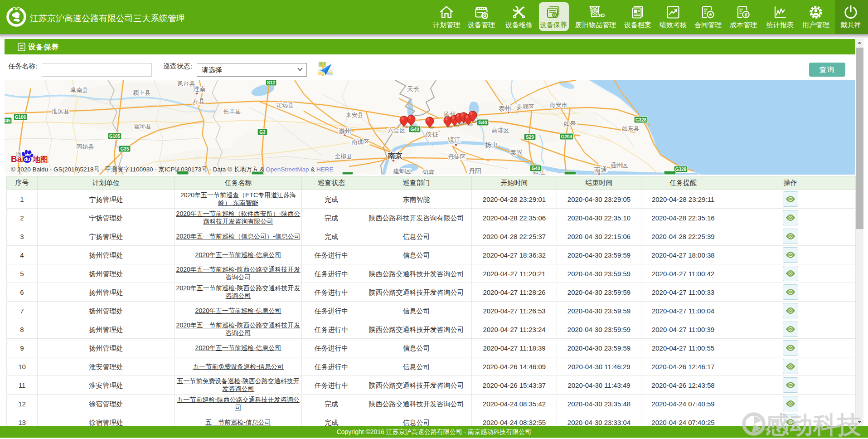 The image size is (868, 439). What do you see at coordinates (395, 156) in the screenshot?
I see `svg-text: 南京` at bounding box center [395, 156].